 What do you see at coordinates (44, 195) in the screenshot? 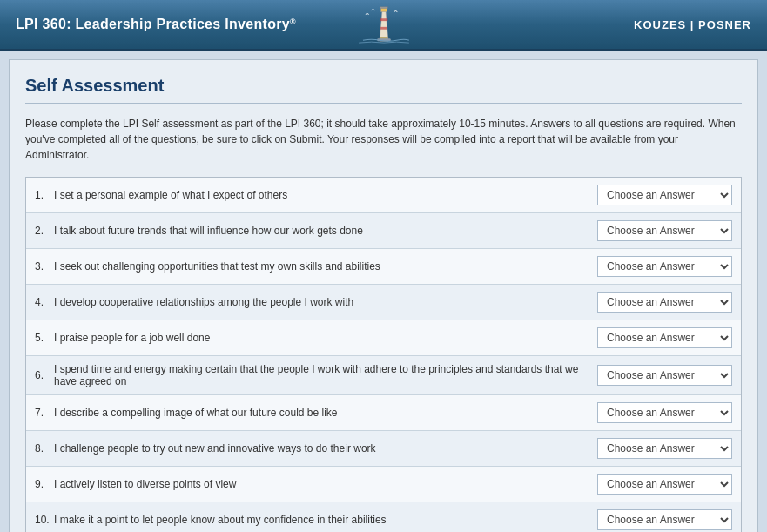
I see `question-number: 1.` at bounding box center [44, 195].